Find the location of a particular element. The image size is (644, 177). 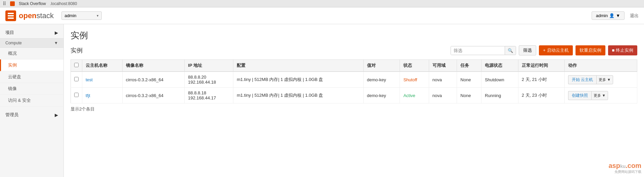

sidebar-compute-group: Compute ▼ is located at coordinates (32, 43).